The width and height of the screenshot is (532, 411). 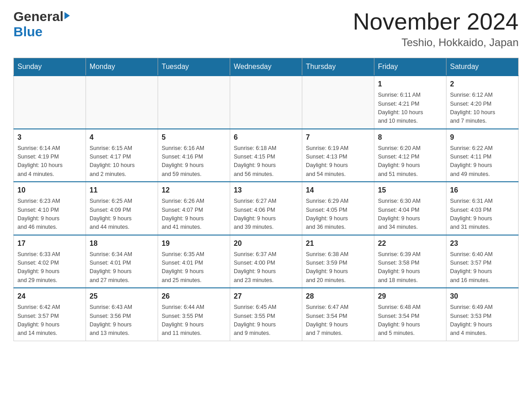 What do you see at coordinates (266, 102) in the screenshot?
I see `calendar-week-1: 1Sunrise: 6:11 AM Sunset: 4:21 PM Daylig…` at bounding box center [266, 102].